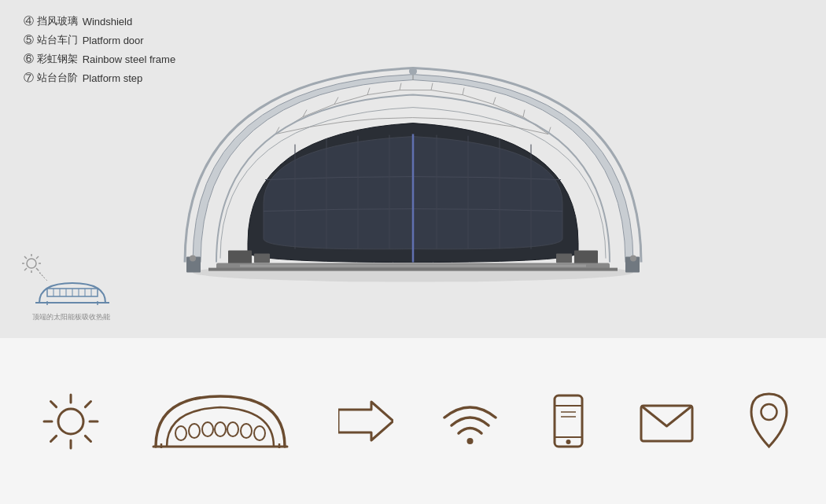  What do you see at coordinates (99, 40) in the screenshot?
I see `label-platform-door: ⑤ 站台车门 Platform door` at bounding box center [99, 40].